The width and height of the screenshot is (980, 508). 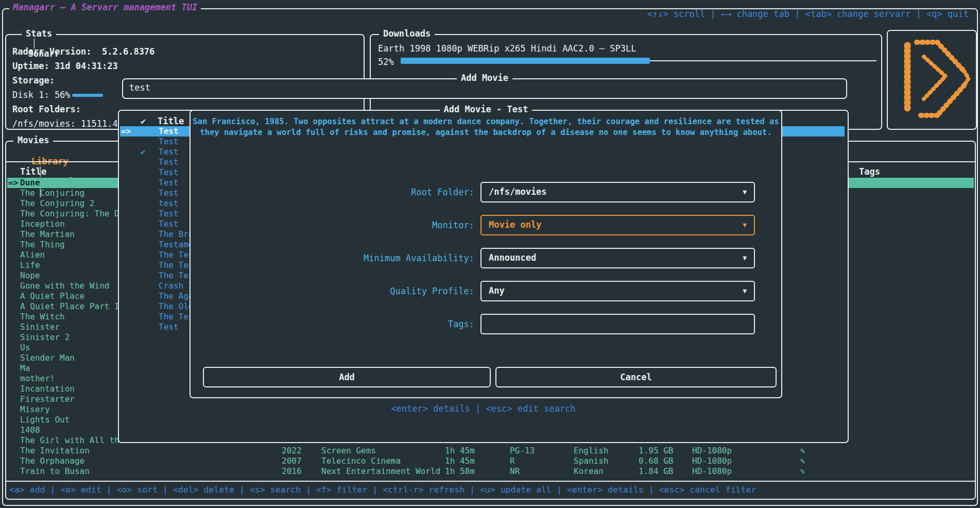 I want to click on movie-language-cell: English, so click(x=591, y=451).